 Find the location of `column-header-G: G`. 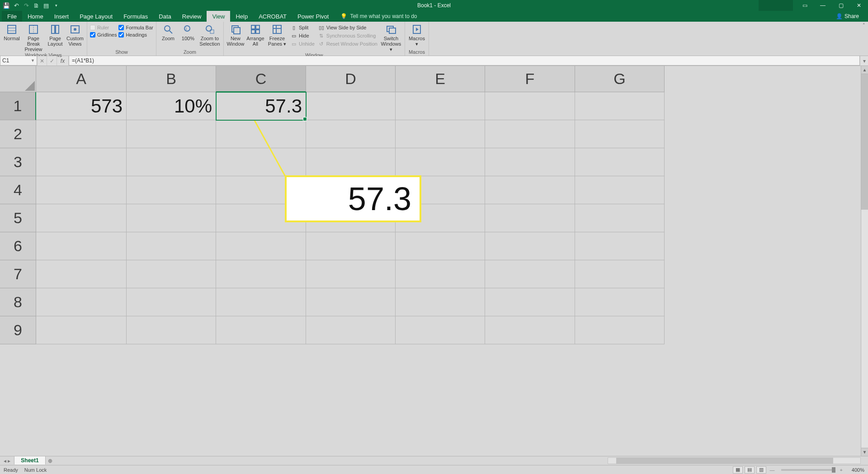

column-header-G: G is located at coordinates (620, 79).